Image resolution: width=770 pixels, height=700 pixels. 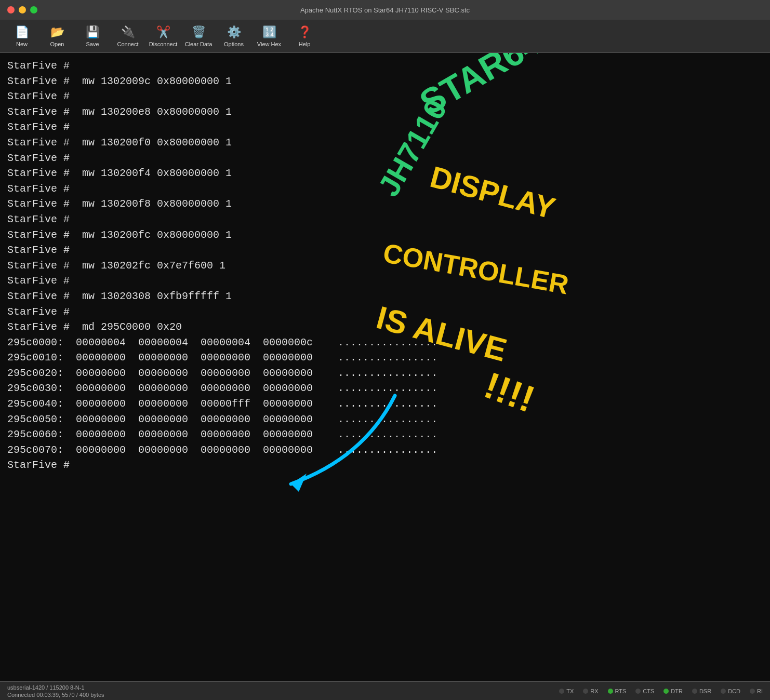 I want to click on open-button: 📂 Open, so click(x=57, y=36).